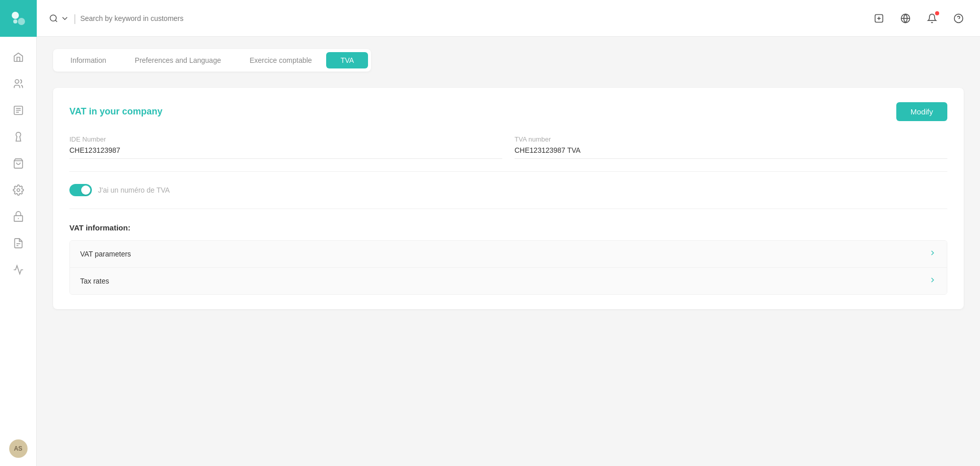 The height and width of the screenshot is (466, 980). I want to click on home-icon, so click(18, 57).